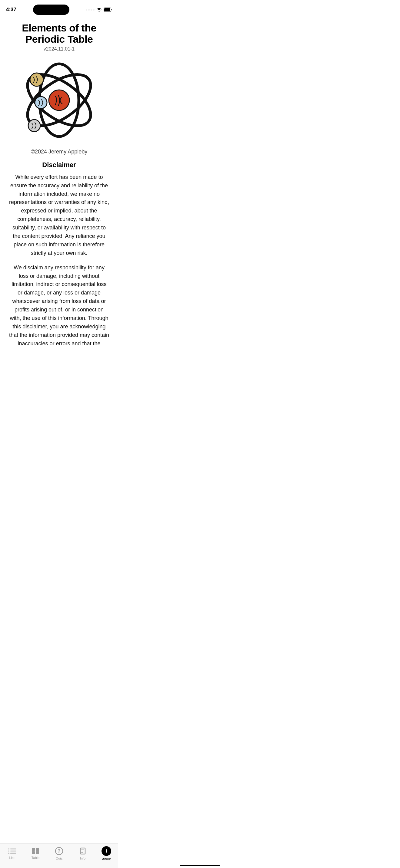 Image resolution: width=400 pixels, height=868 pixels. What do you see at coordinates (99, 9) in the screenshot?
I see `status-icons` at bounding box center [99, 9].